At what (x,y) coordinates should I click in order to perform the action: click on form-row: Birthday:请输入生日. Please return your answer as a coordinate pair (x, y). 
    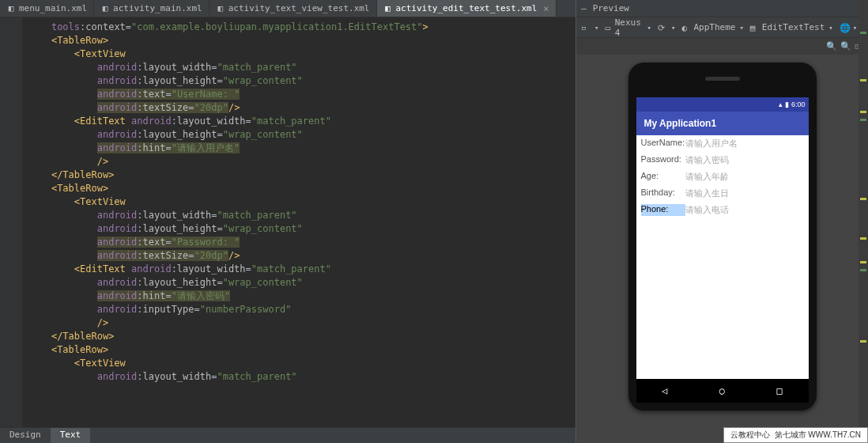
    Looking at the image, I should click on (723, 193).